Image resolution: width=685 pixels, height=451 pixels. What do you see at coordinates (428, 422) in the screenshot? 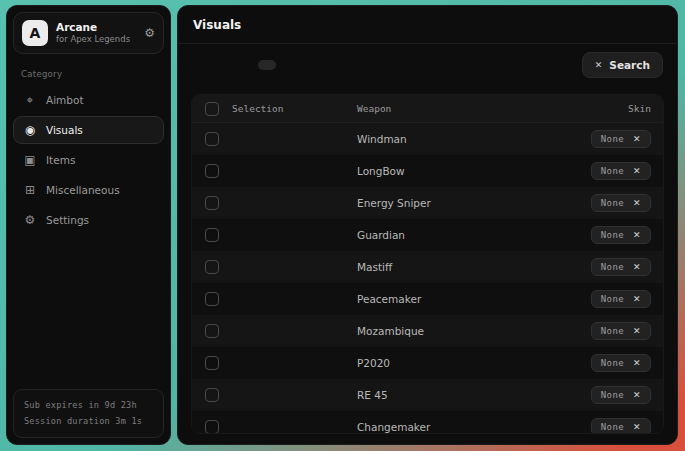
I see `table-row: Changemaker None ✕` at bounding box center [428, 422].